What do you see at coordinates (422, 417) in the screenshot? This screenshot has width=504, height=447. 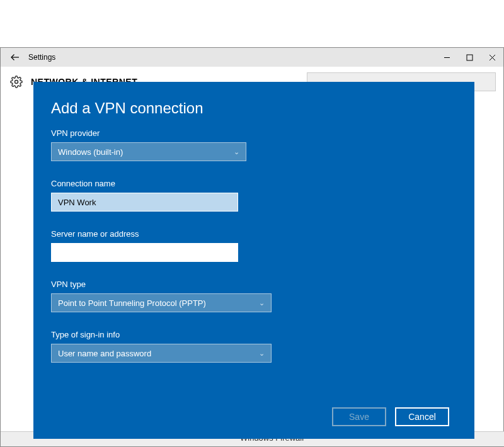 I see `cancel-button: Cancel` at bounding box center [422, 417].